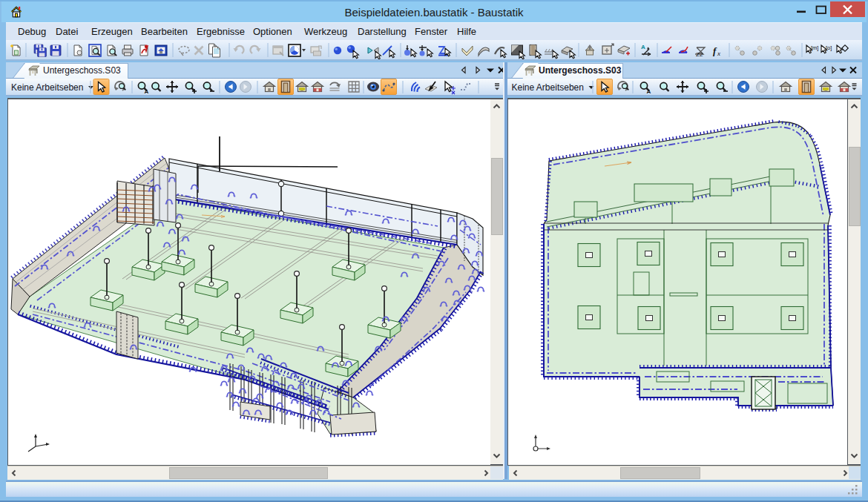  What do you see at coordinates (718, 53) in the screenshot?
I see `svg-text: x` at bounding box center [718, 53].